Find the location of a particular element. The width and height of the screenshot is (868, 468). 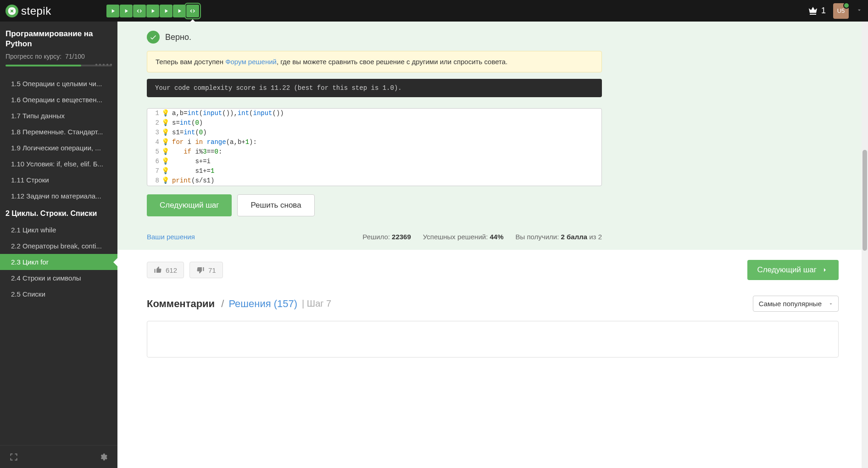

code-line: 2💡s=int(0) is located at coordinates (374, 123).